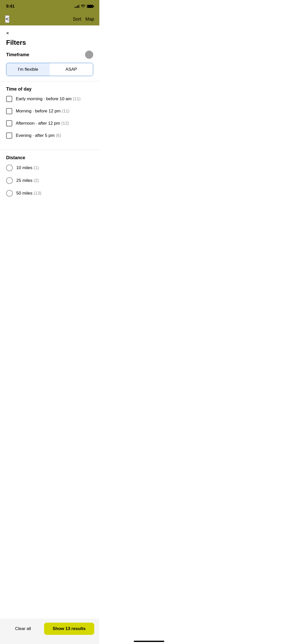 This screenshot has width=298, height=644. Describe the element at coordinates (48, 99) in the screenshot. I see `early-morning-label: Early morning · before 10 am (11)` at that location.